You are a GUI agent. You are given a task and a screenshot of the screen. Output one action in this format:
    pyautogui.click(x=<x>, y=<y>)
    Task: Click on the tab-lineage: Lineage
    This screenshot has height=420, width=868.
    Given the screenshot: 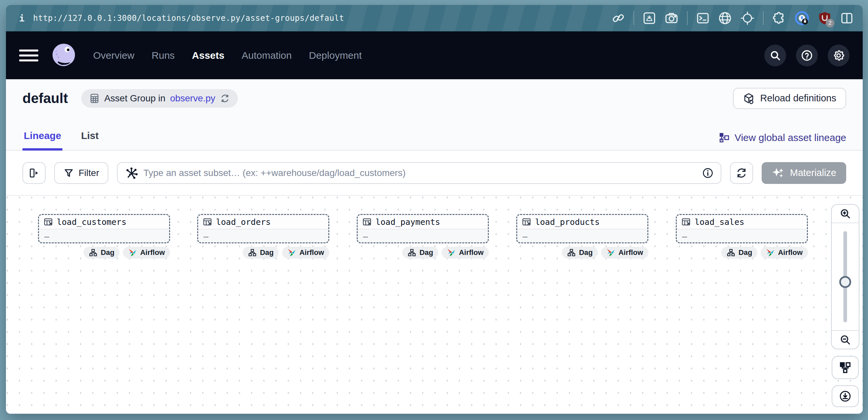 What is the action you would take?
    pyautogui.click(x=42, y=140)
    